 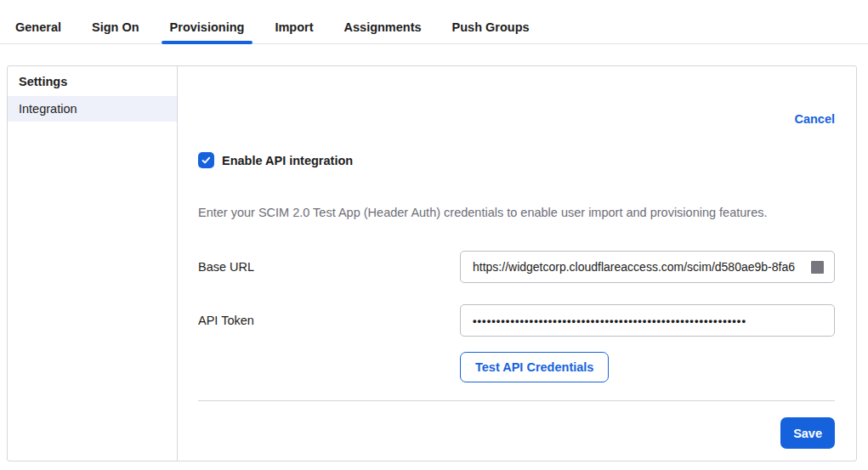 What do you see at coordinates (92, 109) in the screenshot?
I see `sidebar-item-integration: Integration` at bounding box center [92, 109].